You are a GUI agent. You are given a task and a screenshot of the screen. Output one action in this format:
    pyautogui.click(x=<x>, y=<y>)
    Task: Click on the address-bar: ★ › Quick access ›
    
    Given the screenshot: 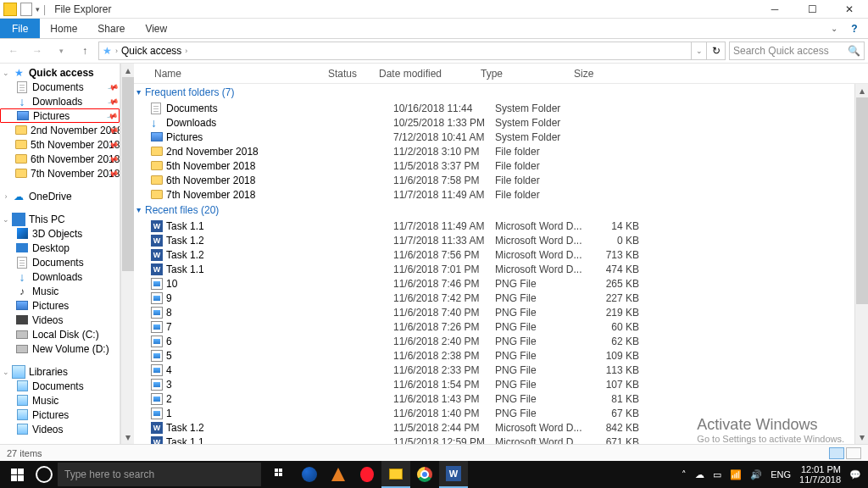 What is the action you would take?
    pyautogui.click(x=395, y=51)
    